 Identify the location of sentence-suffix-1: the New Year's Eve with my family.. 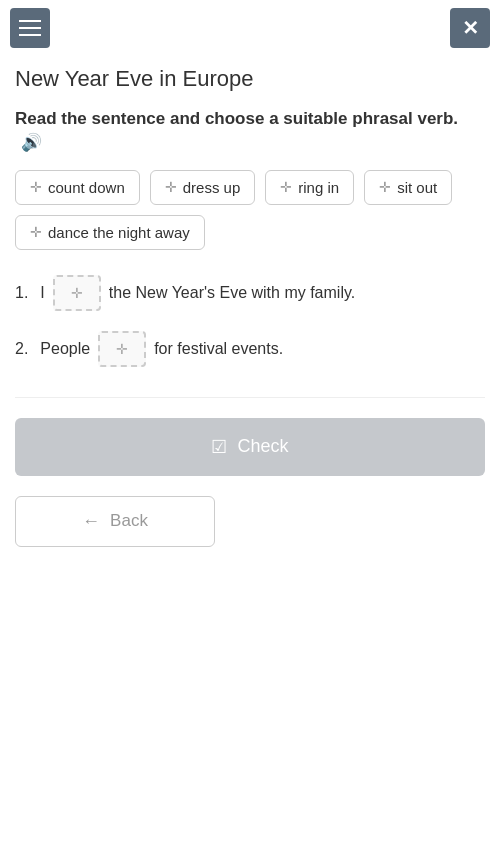
(232, 293).